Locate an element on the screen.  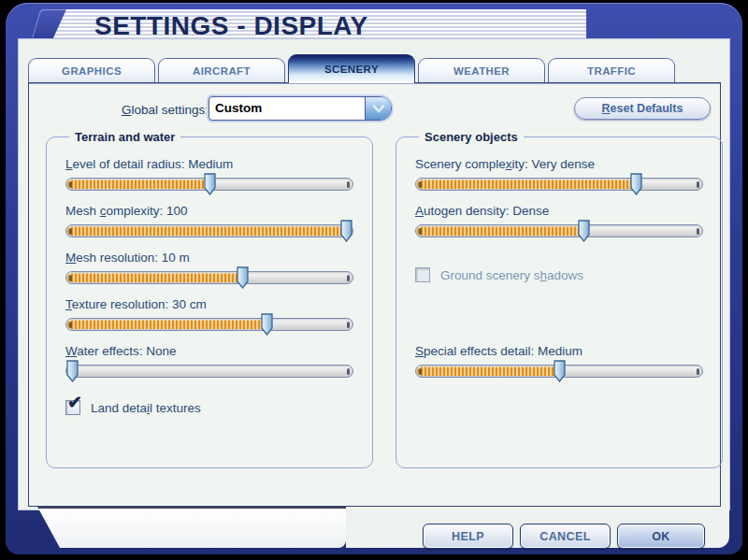
reset-defaults-button: Reset Defaults is located at coordinates (642, 108).